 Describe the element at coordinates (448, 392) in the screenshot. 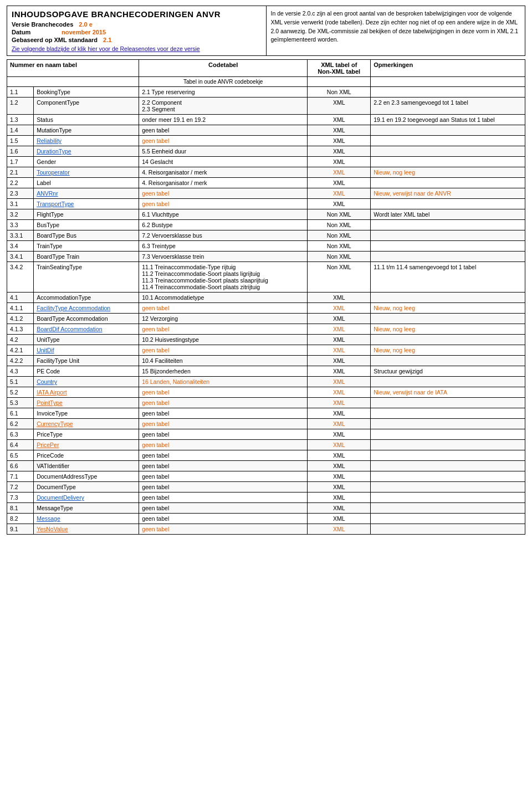

I see `row-remark: Nieuw, verwijst naar de IATA` at that location.